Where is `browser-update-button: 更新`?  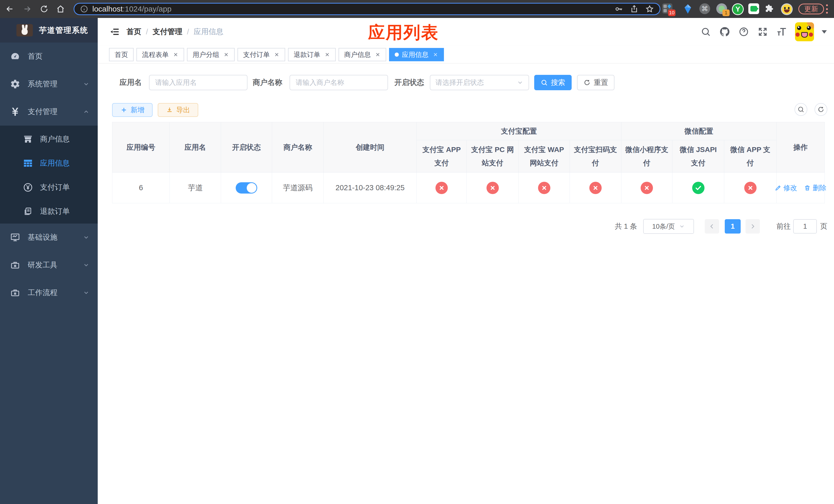 browser-update-button: 更新 is located at coordinates (811, 9).